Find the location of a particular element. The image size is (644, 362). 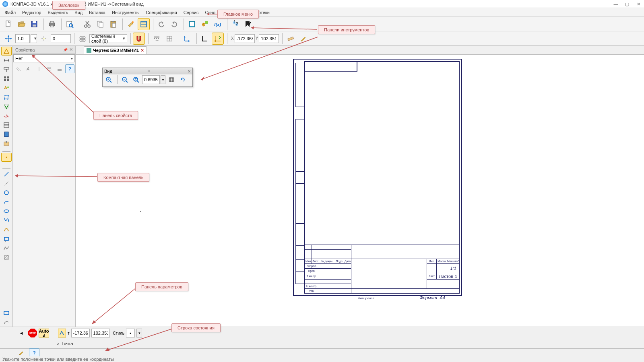

refresh-icon is located at coordinates (183, 80).